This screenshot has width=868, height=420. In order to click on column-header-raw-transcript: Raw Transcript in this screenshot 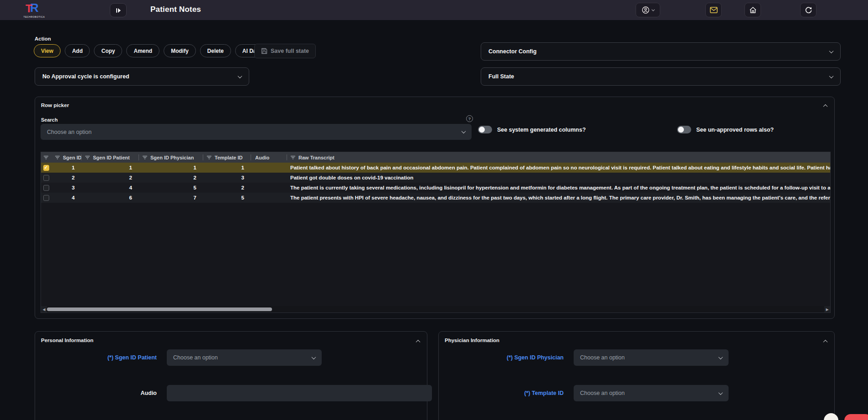, I will do `click(559, 158)`.